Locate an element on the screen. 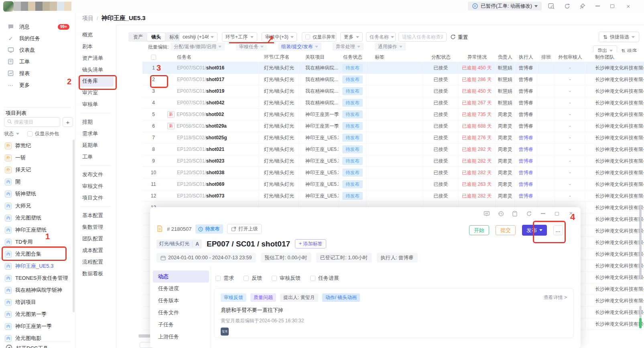 The width and height of the screenshot is (644, 348). table-row: 12 新 EP120/SC01/ shot073 灯光/镜头灯光 神印王座_UE… is located at coordinates (393, 196).